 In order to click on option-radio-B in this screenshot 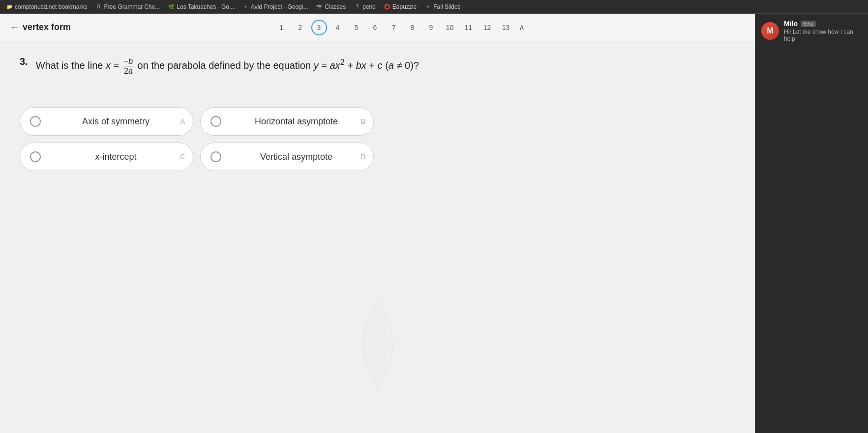, I will do `click(216, 121)`.